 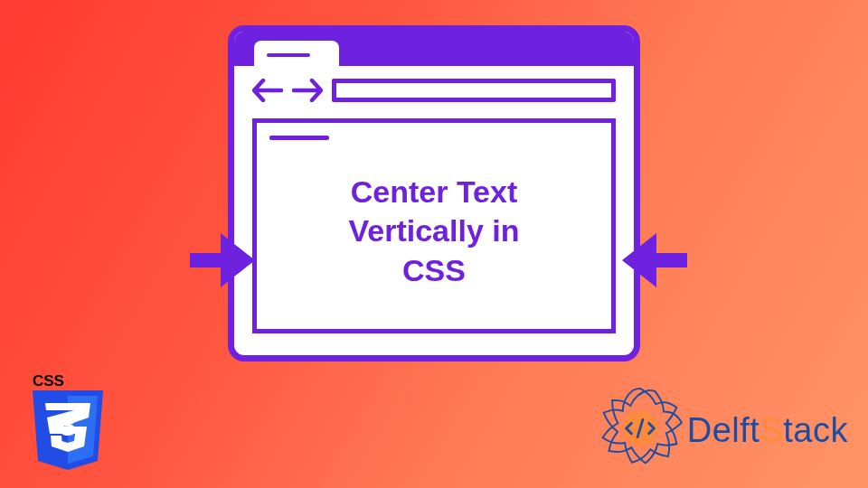 I want to click on big-arrow-right-icon, so click(x=222, y=262).